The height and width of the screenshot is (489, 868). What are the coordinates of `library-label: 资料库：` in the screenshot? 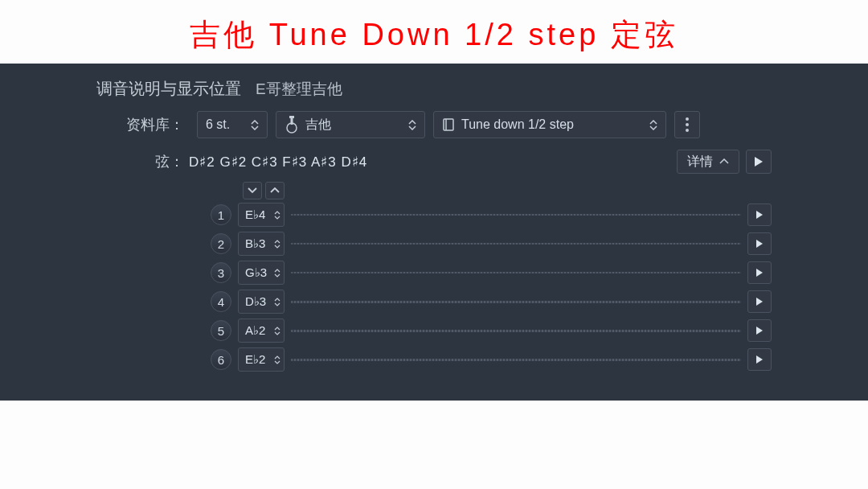 It's located at (95, 125).